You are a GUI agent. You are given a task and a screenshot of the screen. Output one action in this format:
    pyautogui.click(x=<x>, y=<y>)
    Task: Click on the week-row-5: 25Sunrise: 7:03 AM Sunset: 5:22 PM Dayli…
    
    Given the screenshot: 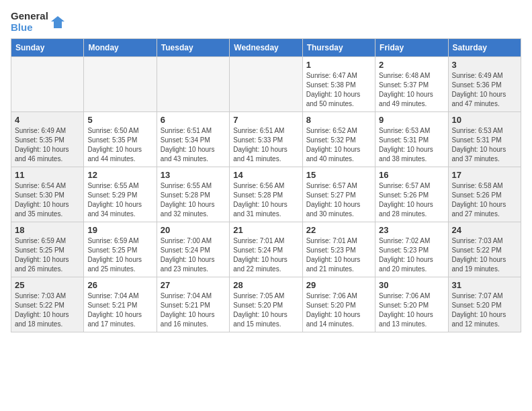 What is the action you would take?
    pyautogui.click(x=266, y=305)
    